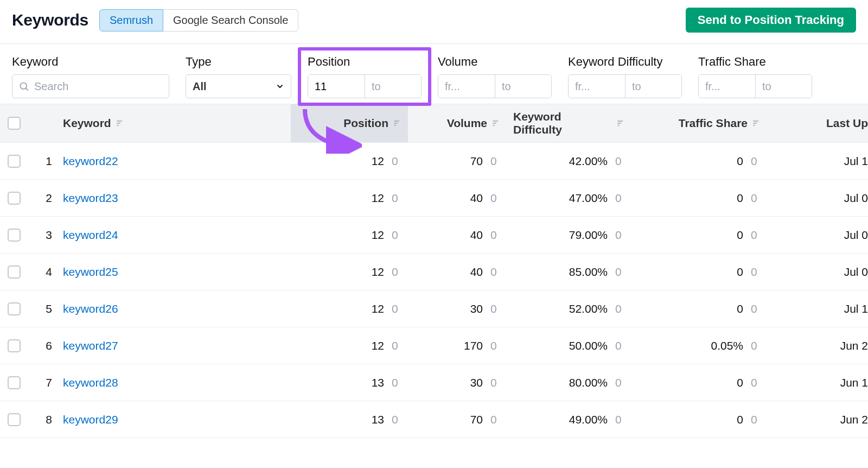 The image size is (868, 468). I want to click on row-index: 3, so click(49, 235).